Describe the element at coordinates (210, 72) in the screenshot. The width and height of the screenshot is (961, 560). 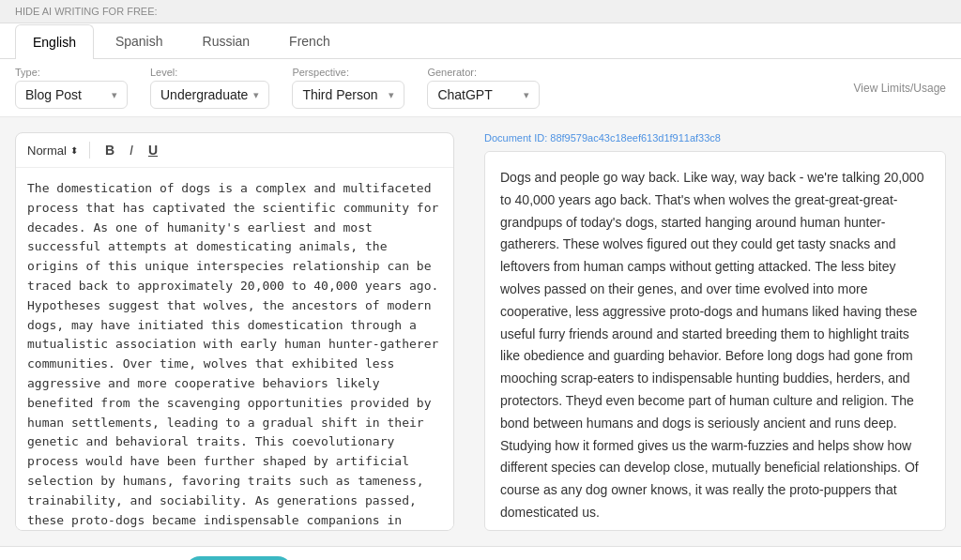
I see `level-label: Level:` at that location.